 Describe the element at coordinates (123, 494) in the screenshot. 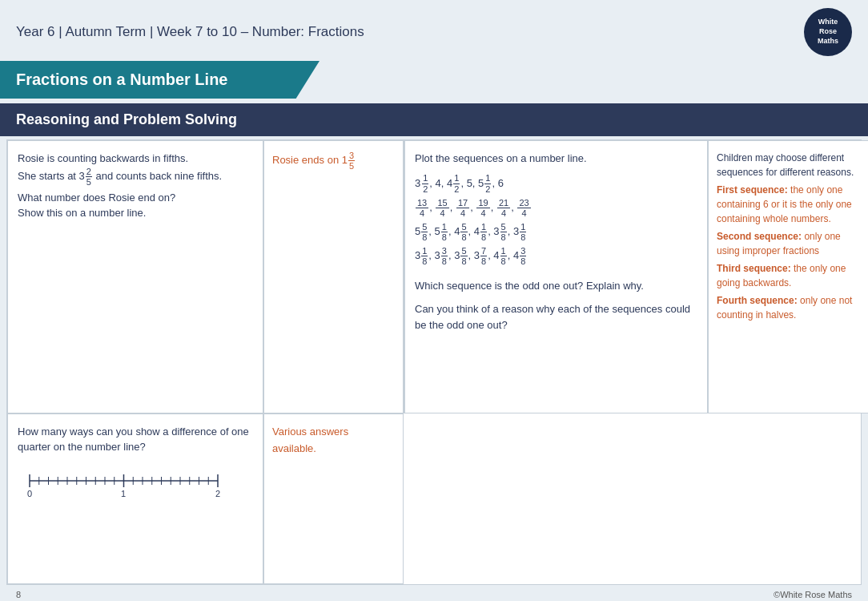

I see `svg-text: 1` at that location.